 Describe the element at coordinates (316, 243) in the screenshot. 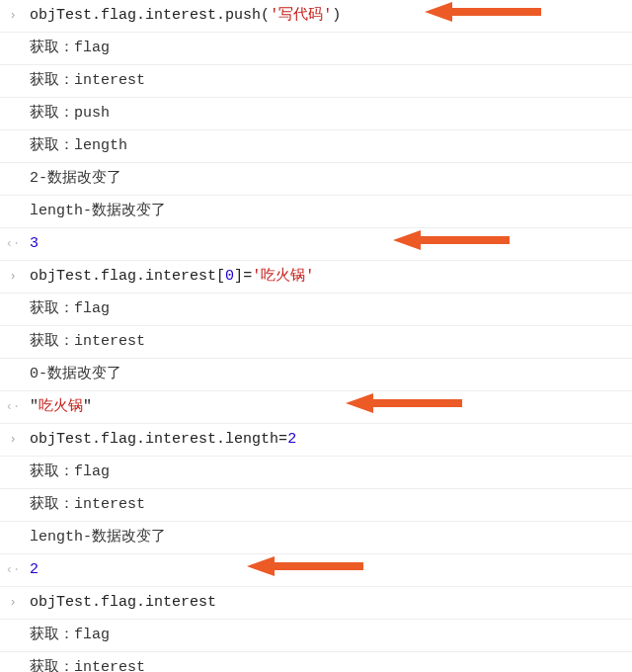

I see `console-row: ‹·3` at that location.